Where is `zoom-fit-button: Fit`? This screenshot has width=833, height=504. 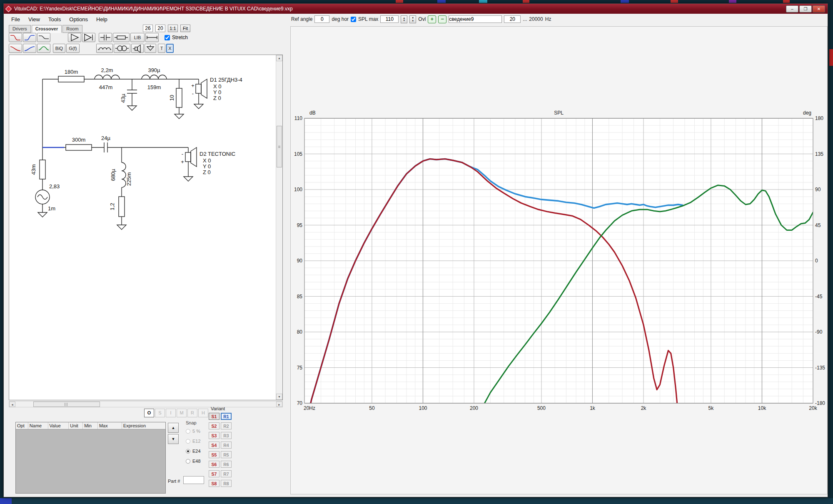
zoom-fit-button: Fit is located at coordinates (185, 28).